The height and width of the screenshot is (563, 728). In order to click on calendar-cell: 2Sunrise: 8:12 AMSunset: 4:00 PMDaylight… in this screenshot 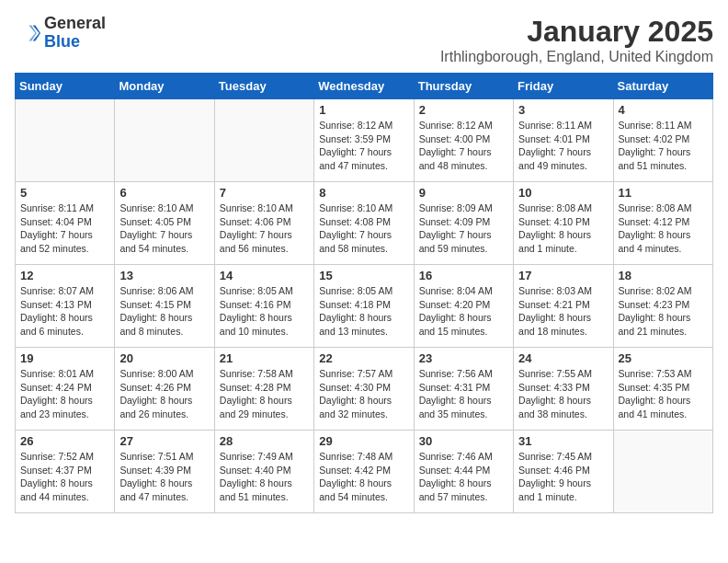, I will do `click(463, 141)`.